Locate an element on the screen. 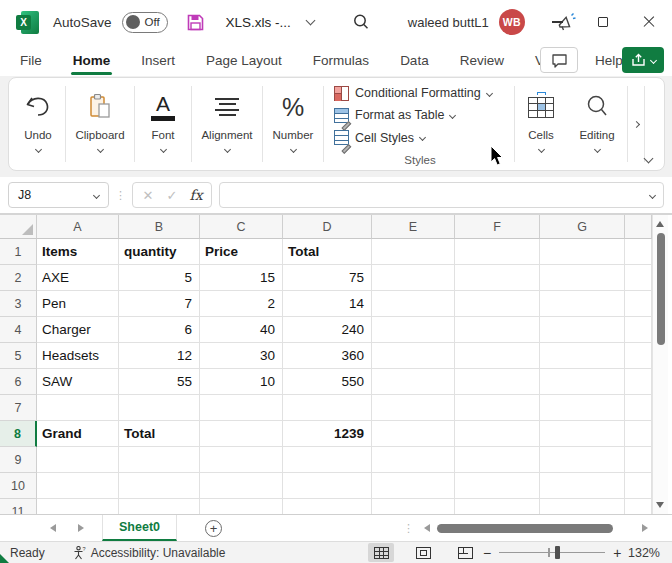  cell-F6 is located at coordinates (498, 382).